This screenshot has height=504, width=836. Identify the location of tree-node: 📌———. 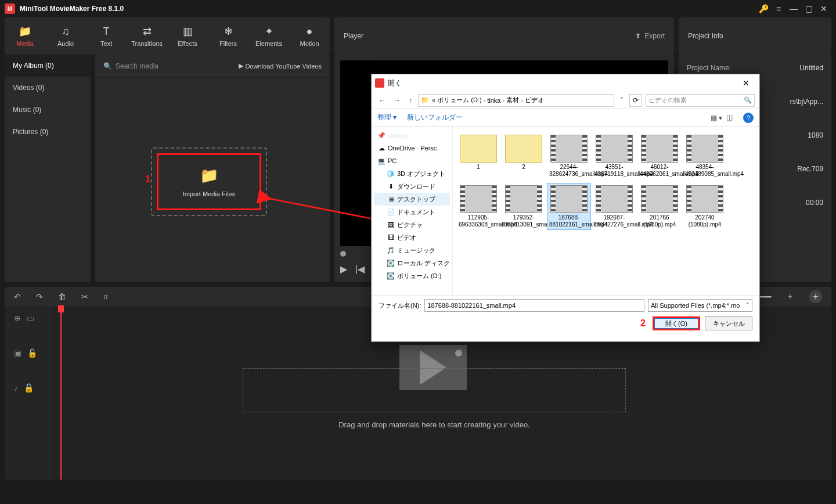
(412, 135).